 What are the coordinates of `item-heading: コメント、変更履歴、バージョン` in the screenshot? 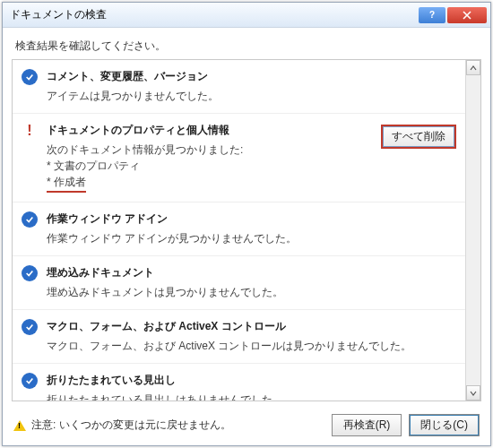 It's located at (251, 77).